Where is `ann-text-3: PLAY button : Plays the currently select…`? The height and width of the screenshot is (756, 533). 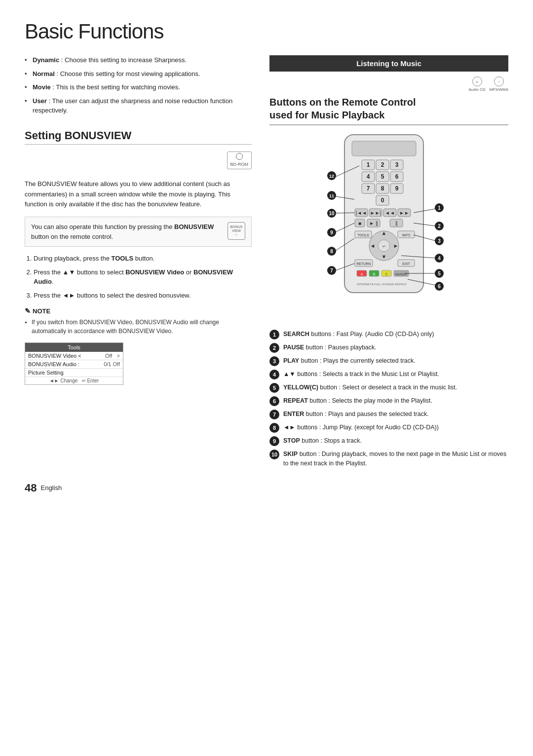
ann-text-3: PLAY button : Plays the currently select… is located at coordinates (396, 361).